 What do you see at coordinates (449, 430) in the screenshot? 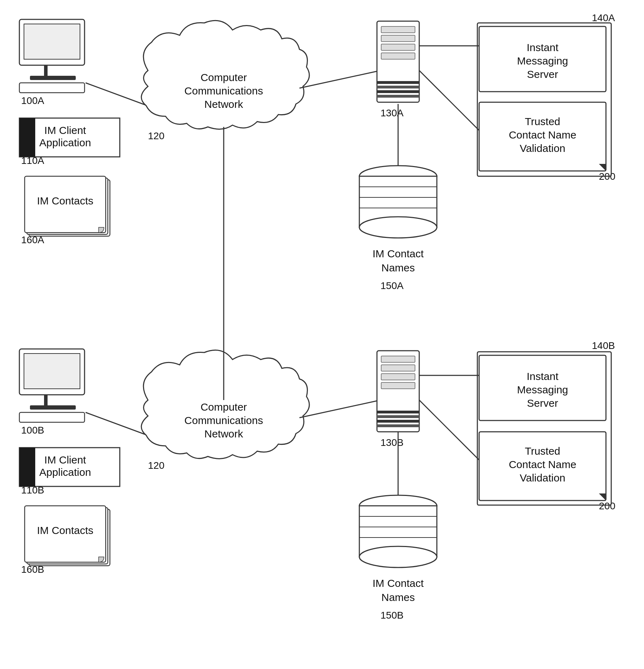
I see `line-server-b-to-box-trusted` at bounding box center [449, 430].